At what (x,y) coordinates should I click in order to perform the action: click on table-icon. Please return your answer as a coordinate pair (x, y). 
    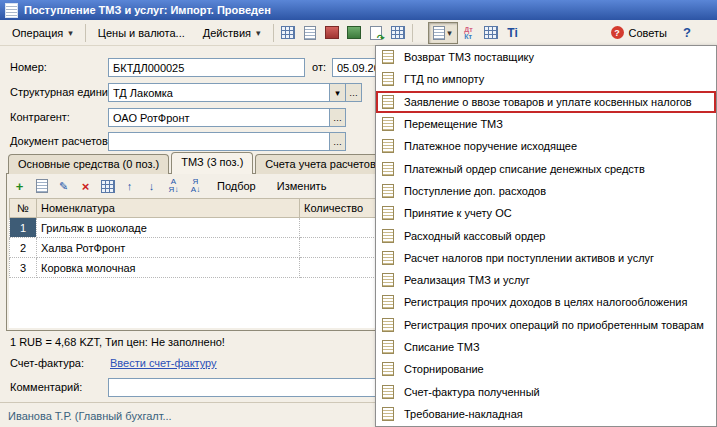
    Looking at the image, I should click on (398, 32).